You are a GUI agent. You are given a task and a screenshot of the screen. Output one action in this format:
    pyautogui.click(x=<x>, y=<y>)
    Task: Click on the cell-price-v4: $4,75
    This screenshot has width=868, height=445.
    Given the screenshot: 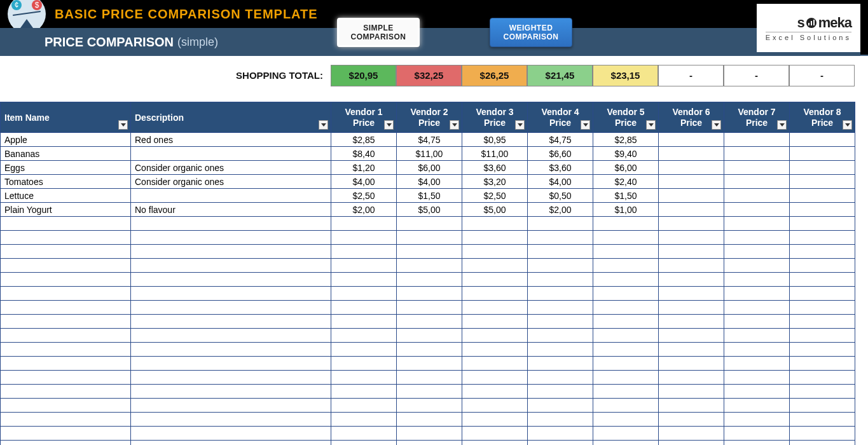 What is the action you would take?
    pyautogui.click(x=561, y=140)
    